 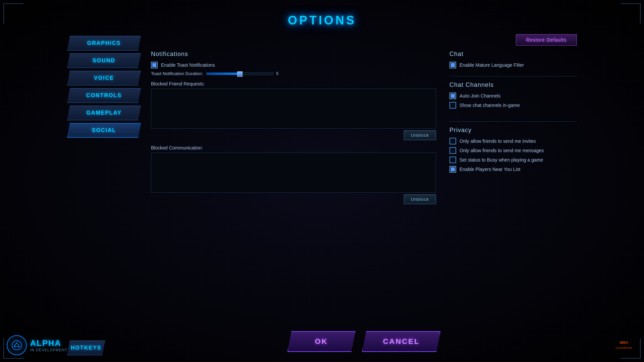 What do you see at coordinates (624, 348) in the screenshot?
I see `svg-text: CHAMPION` at bounding box center [624, 348].